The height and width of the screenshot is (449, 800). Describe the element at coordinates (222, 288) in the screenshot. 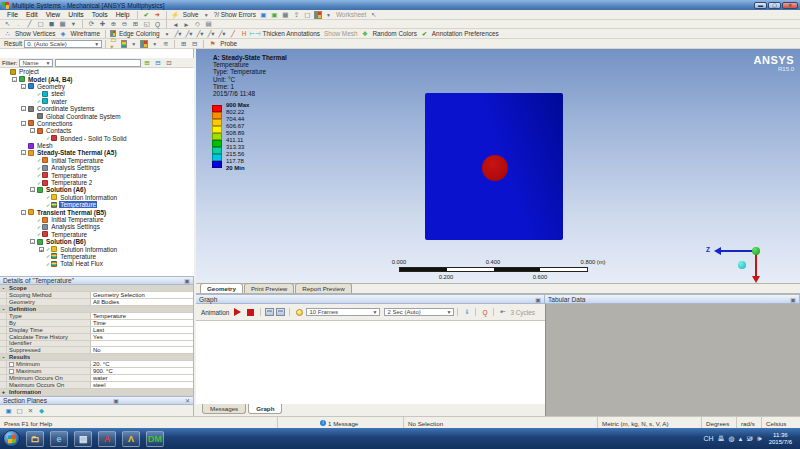

I see `tab-geometry: Geometry` at that location.